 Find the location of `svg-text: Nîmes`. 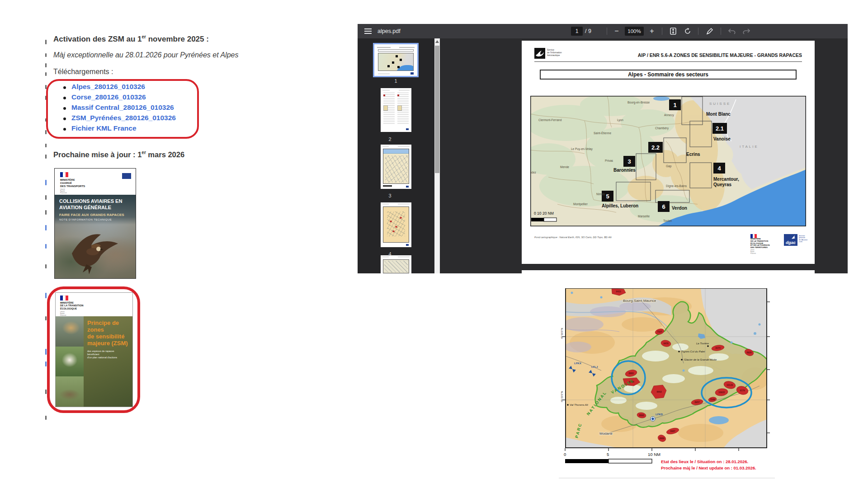

svg-text: Nîmes is located at coordinates (601, 194).